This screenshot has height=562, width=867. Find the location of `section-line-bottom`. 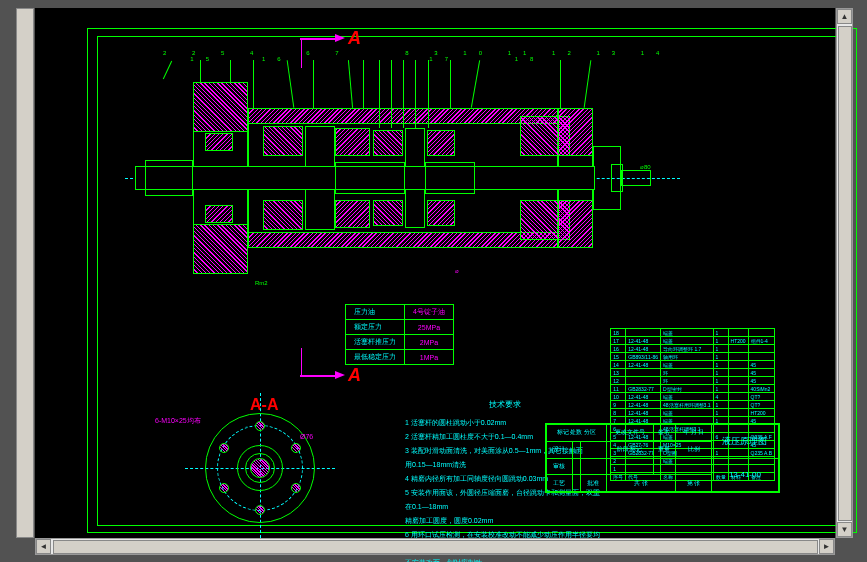

section-line-bottom is located at coordinates (302, 362).